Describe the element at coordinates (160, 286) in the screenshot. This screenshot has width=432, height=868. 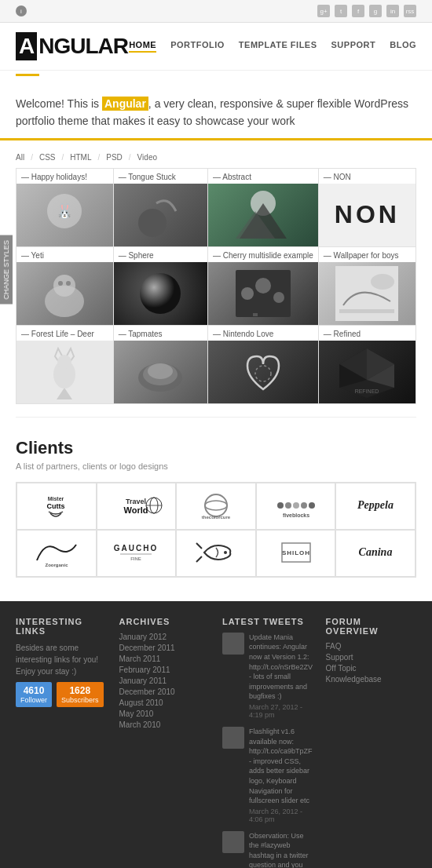
I see `grid-item-sphere: — Sphere` at that location.